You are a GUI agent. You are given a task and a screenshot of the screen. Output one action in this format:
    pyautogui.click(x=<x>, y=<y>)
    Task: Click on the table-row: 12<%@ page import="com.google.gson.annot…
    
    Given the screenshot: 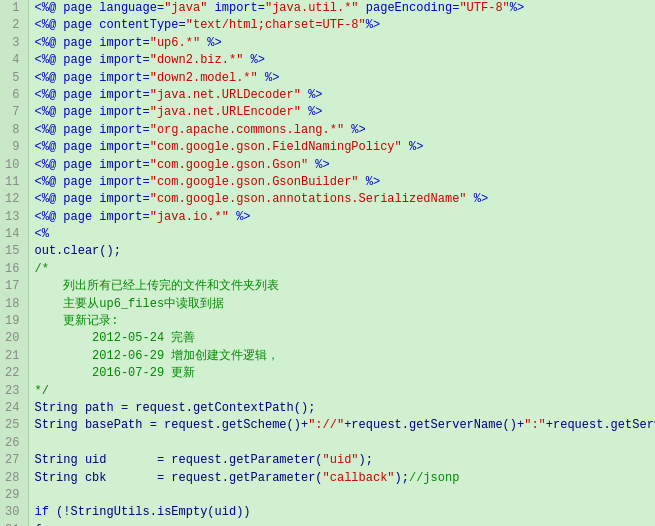 What is the action you would take?
    pyautogui.click(x=328, y=200)
    